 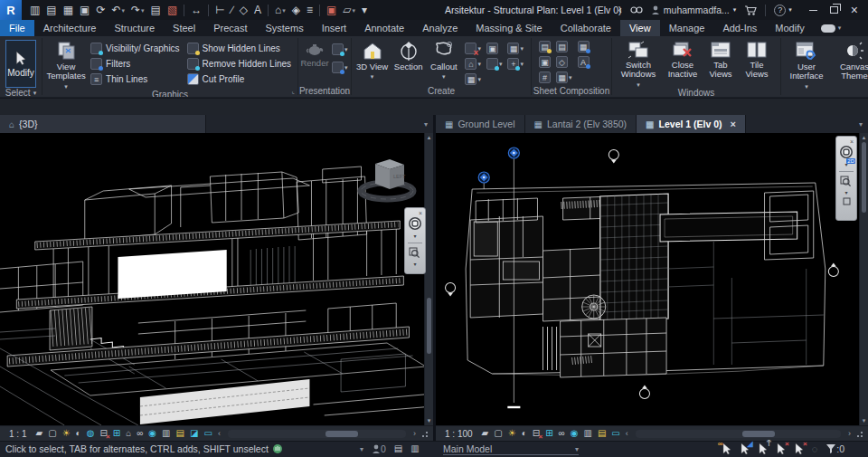 What do you see at coordinates (136, 49) in the screenshot?
I see `visibility-graphics-button: Visibility/ Graphics` at bounding box center [136, 49].